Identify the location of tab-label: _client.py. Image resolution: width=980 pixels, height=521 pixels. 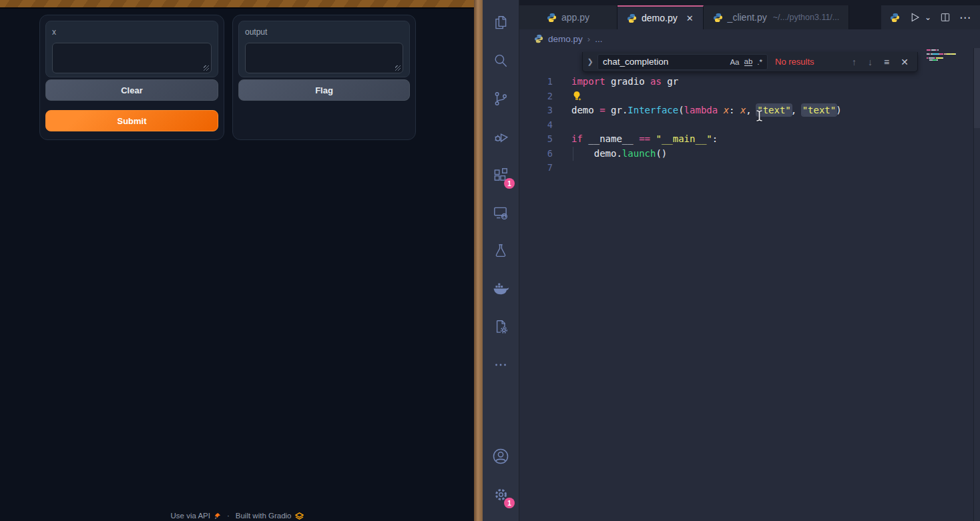
(748, 17).